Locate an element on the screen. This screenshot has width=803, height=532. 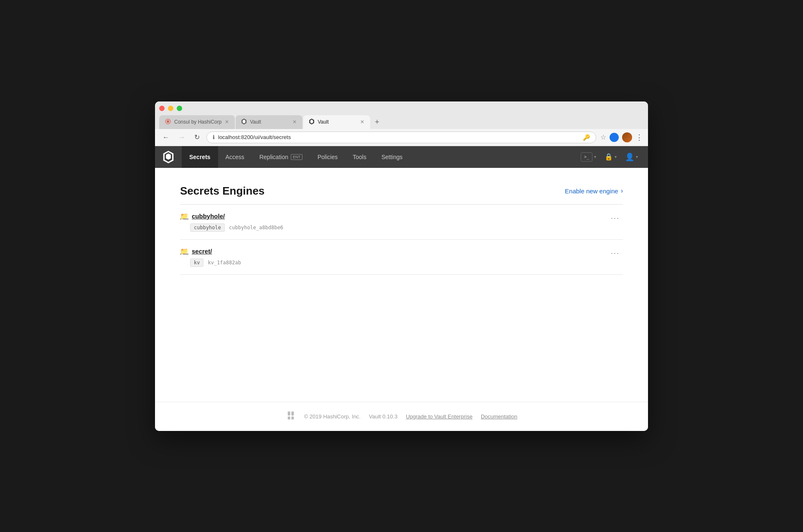
footer-copyright: © 2019 HashiCorp, Inc. is located at coordinates (333, 417).